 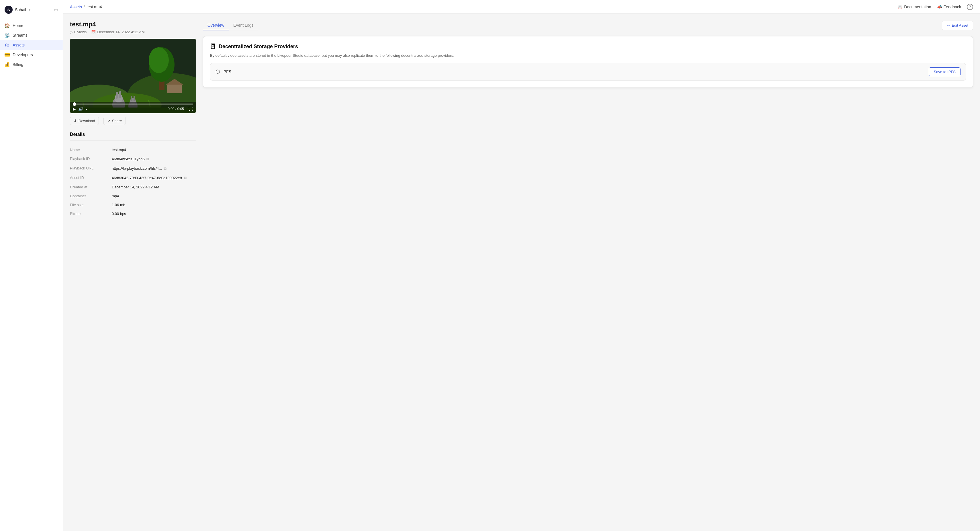 What do you see at coordinates (258, 46) in the screenshot?
I see `storage-card-title: Decentralized Storage Providers` at bounding box center [258, 46].